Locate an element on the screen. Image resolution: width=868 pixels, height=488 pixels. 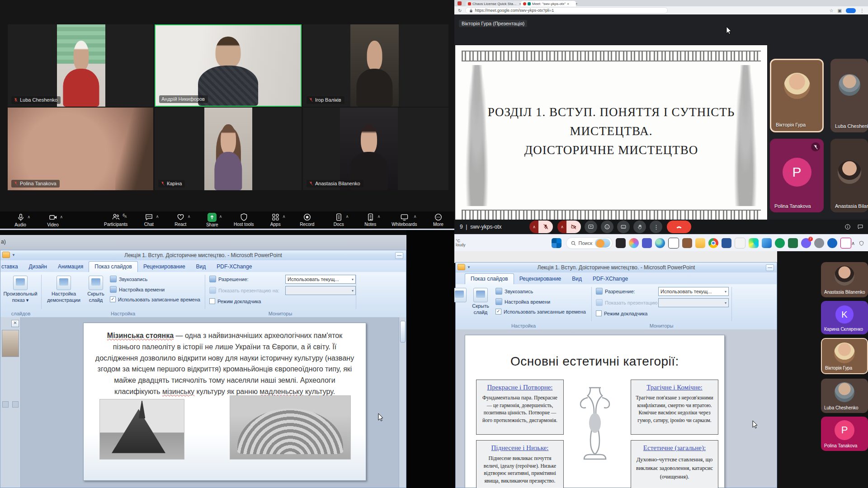
docs-button: ∧Docs is located at coordinates (339, 220).